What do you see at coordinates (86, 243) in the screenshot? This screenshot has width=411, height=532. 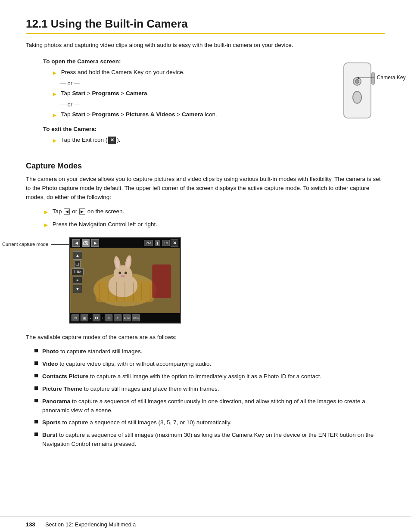 I see `photo-mode-icon` at bounding box center [86, 243].